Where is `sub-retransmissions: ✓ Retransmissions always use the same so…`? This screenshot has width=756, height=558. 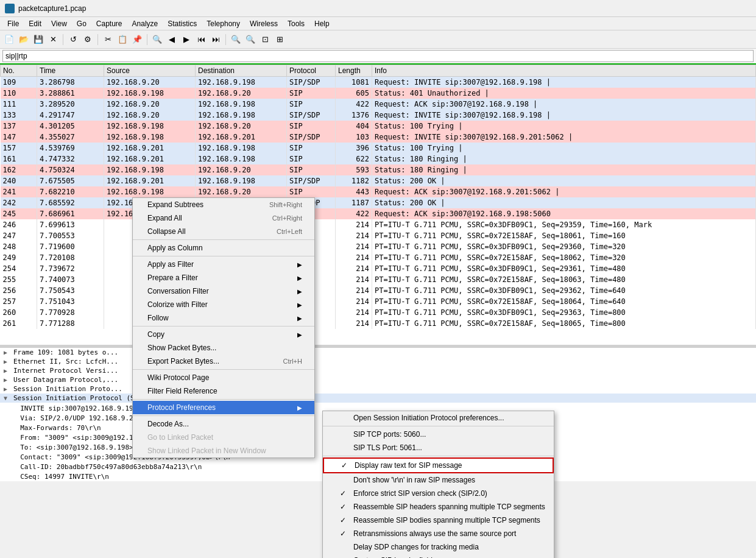
sub-retransmissions: ✓ Retransmissions always use the same so… is located at coordinates (439, 534).